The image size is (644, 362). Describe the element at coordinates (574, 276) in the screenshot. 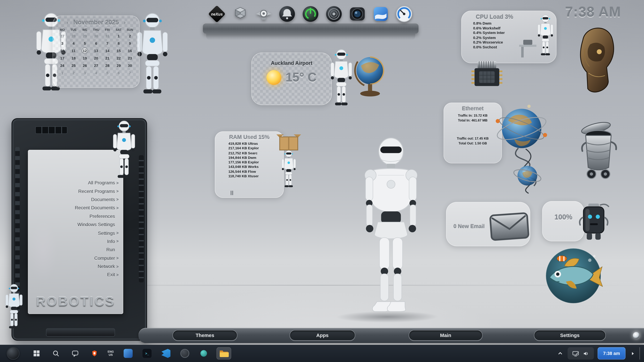

I see `fish-badge-icon` at that location.